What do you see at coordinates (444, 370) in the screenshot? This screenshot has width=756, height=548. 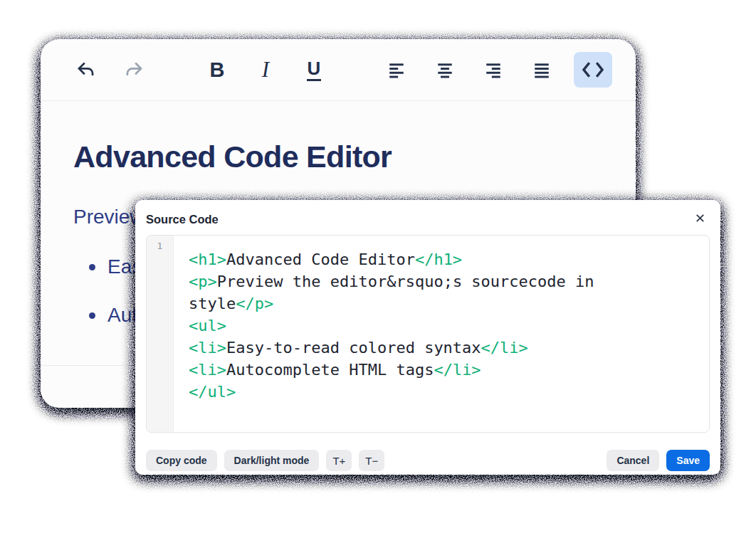 I see `code-row: <li>Autocomplete HTML tags</li>` at bounding box center [444, 370].